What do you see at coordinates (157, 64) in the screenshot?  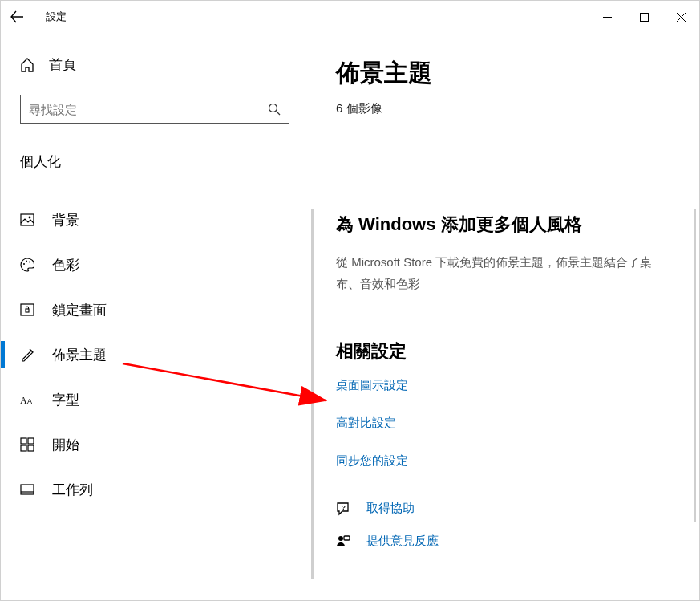 I see `home-link: 首頁` at bounding box center [157, 64].